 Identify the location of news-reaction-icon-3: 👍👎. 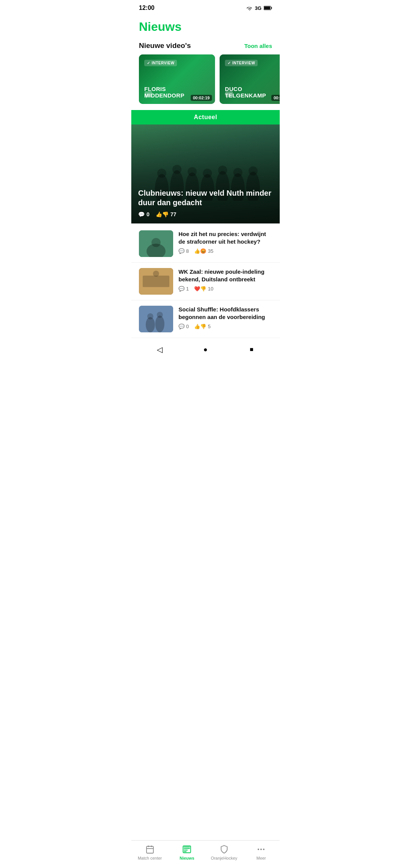
(200, 327).